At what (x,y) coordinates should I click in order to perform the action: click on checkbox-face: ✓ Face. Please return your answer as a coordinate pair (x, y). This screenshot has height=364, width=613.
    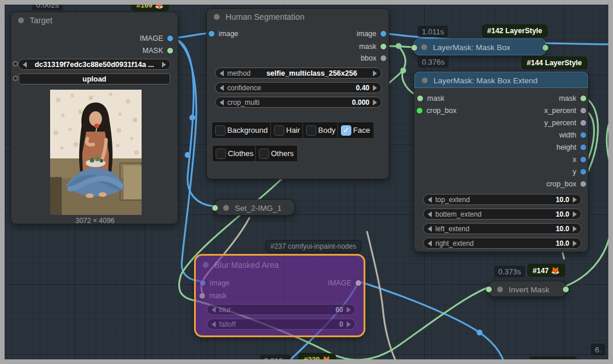
    Looking at the image, I should click on (355, 130).